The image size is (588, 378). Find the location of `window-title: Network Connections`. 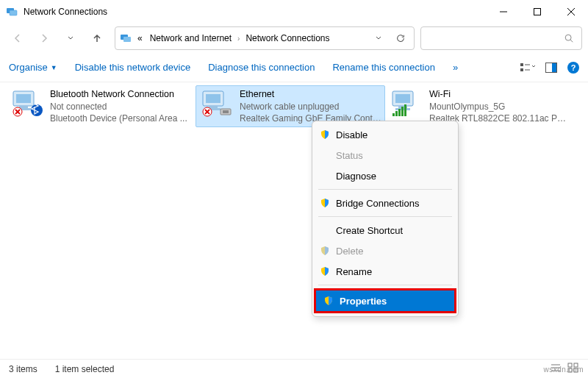

window-title: Network Connections is located at coordinates (255, 12).